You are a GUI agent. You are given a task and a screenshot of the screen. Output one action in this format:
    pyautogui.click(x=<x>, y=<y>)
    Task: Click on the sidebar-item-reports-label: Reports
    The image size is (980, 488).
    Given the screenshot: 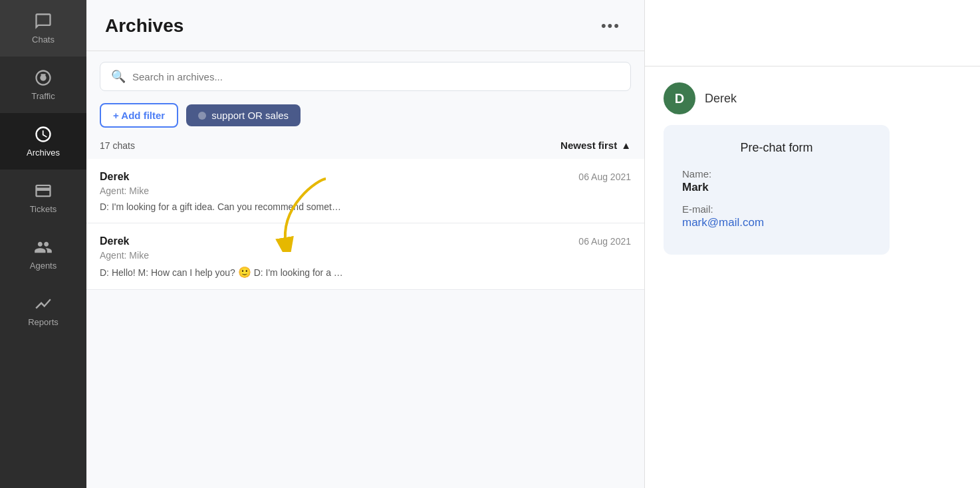 What is the action you would take?
    pyautogui.click(x=43, y=322)
    